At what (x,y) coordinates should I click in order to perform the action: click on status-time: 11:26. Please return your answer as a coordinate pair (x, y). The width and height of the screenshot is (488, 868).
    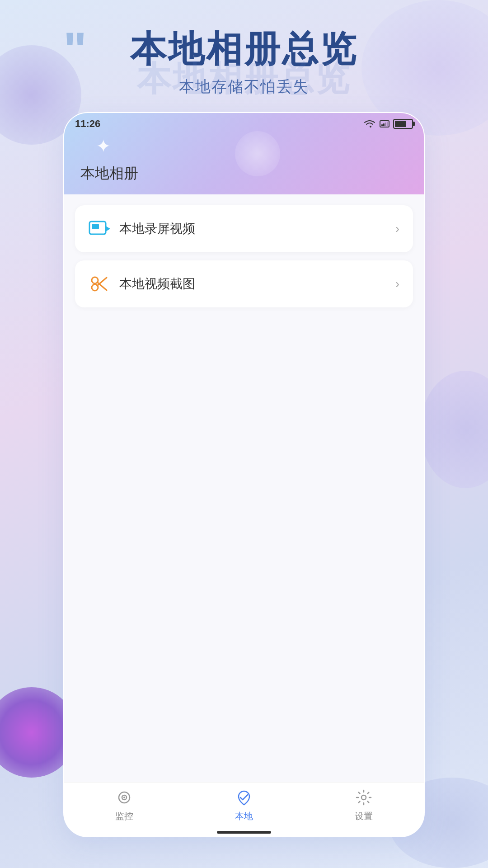
    Looking at the image, I should click on (88, 124).